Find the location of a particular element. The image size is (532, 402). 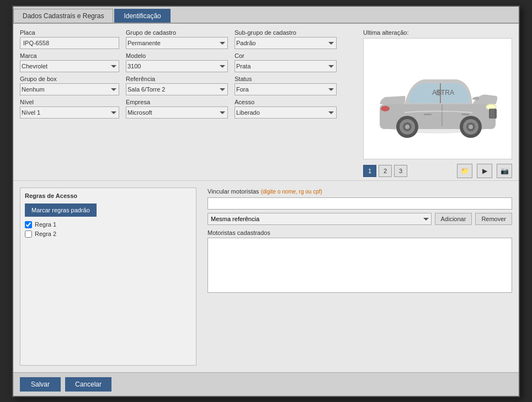

field-marca: Marca Chevrolet is located at coordinates (70, 62).